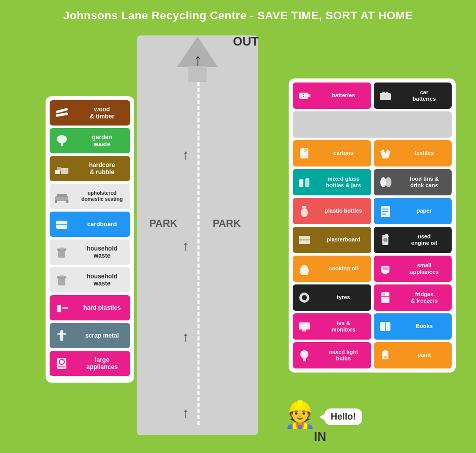  What do you see at coordinates (372, 96) in the screenshot?
I see `grid-row-1: batteries carbatteries` at bounding box center [372, 96].